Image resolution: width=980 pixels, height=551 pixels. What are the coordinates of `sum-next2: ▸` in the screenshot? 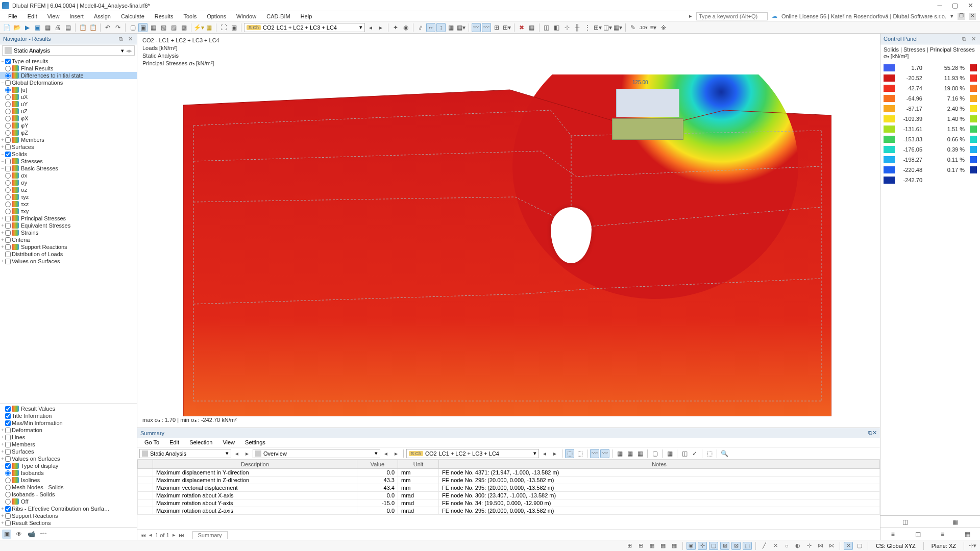 It's located at (396, 454).